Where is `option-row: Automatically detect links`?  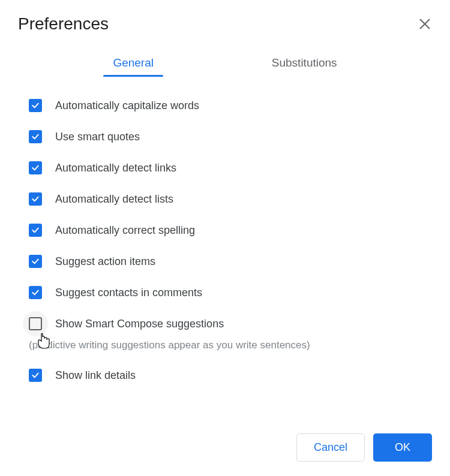
option-row: Automatically detect links is located at coordinates (230, 168).